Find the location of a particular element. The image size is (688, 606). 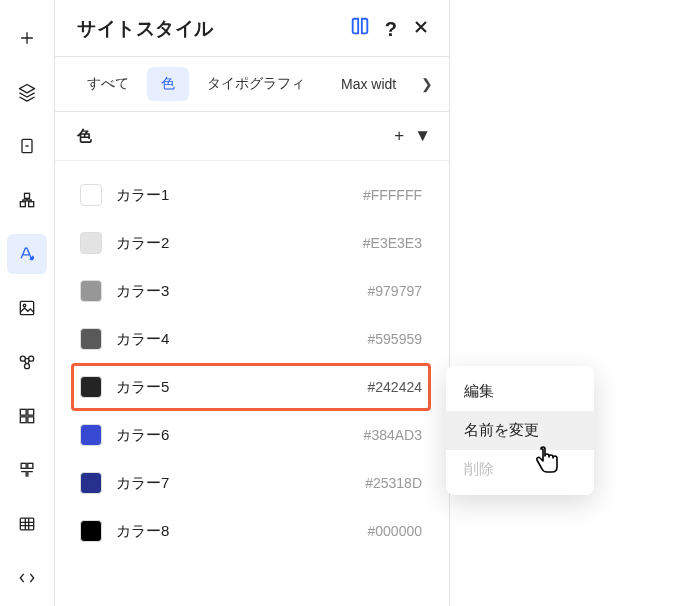

color-value: #595959 is located at coordinates (394, 339).